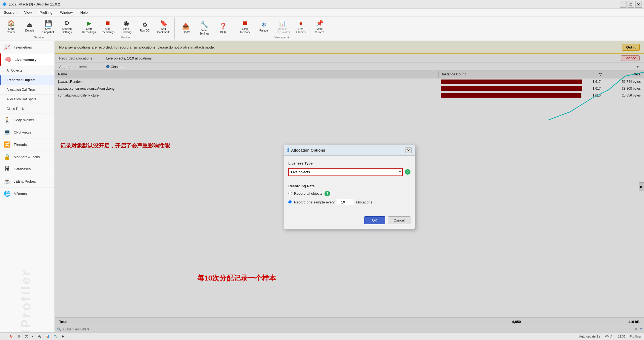  What do you see at coordinates (320, 23) in the screenshot?
I see `mark-current-icon: 📌` at bounding box center [320, 23].